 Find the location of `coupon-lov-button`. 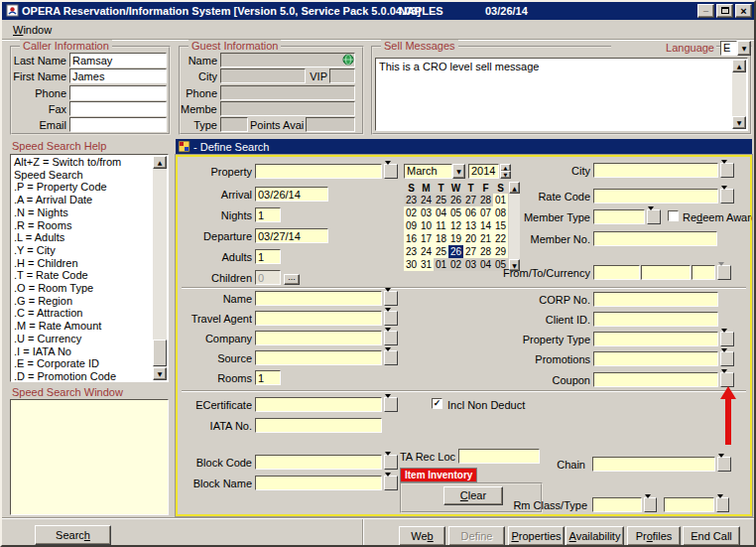

coupon-lov-button is located at coordinates (727, 379).